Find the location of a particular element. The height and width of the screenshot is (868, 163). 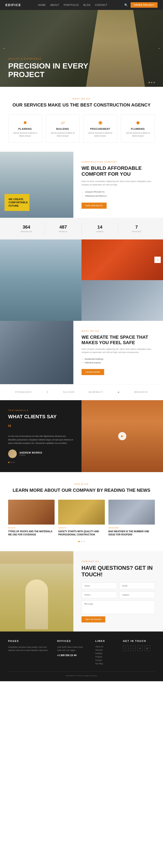

contact-title: HAVE QUESTIONS? GET IN TOUCH! is located at coordinates (118, 571).